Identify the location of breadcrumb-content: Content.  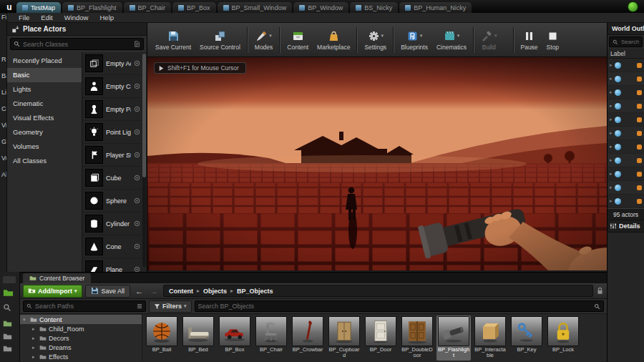
(181, 291).